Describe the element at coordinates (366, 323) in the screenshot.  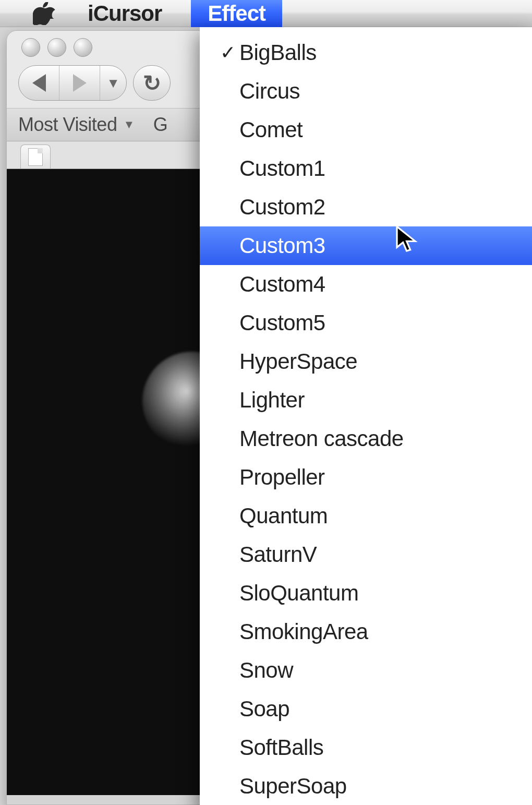
I see `effect-item-custom5: Custom5` at that location.